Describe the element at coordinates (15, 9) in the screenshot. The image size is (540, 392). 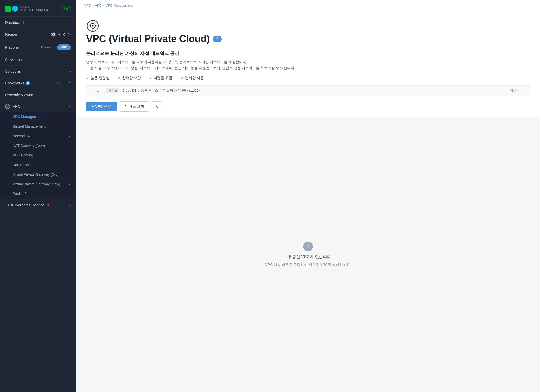
I see `logo-circle` at that location.